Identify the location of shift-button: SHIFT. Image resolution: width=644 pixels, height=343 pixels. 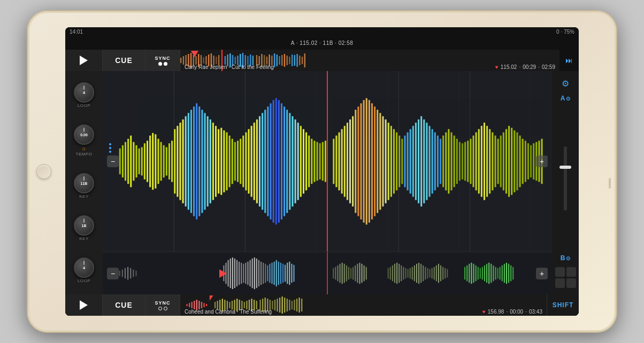
(563, 305).